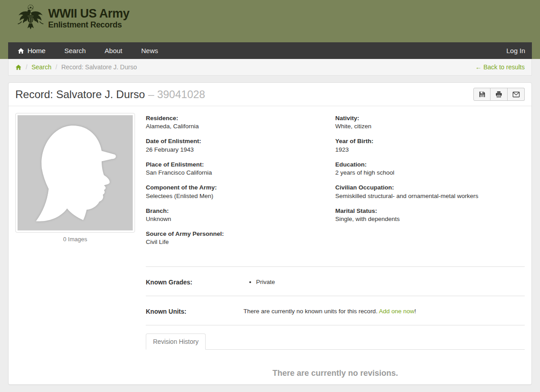 Image resolution: width=540 pixels, height=392 pixels. Describe the element at coordinates (236, 242) in the screenshot. I see `field-value: Civil Life` at that location.